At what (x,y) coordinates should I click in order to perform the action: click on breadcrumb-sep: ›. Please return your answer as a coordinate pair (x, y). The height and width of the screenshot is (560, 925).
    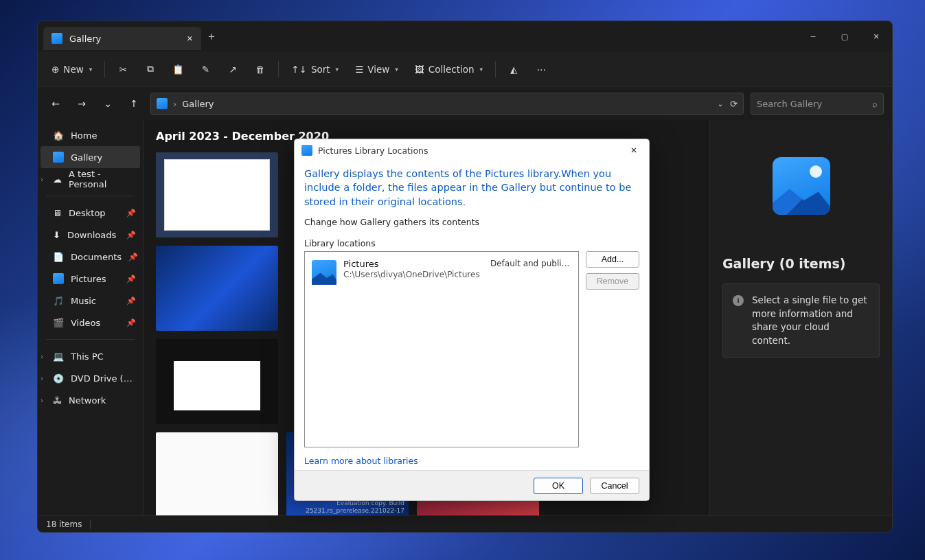
    Looking at the image, I should click on (174, 104).